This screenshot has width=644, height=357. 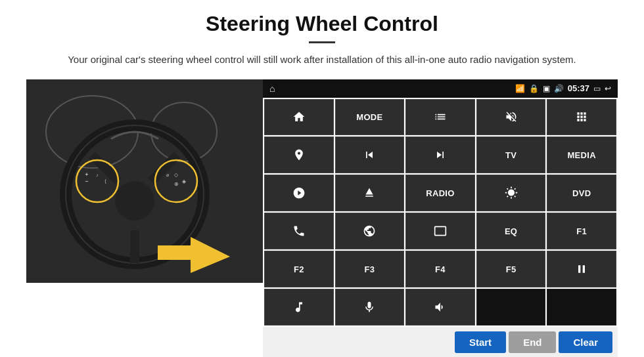 I want to click on btn-f5: F5, so click(x=511, y=269).